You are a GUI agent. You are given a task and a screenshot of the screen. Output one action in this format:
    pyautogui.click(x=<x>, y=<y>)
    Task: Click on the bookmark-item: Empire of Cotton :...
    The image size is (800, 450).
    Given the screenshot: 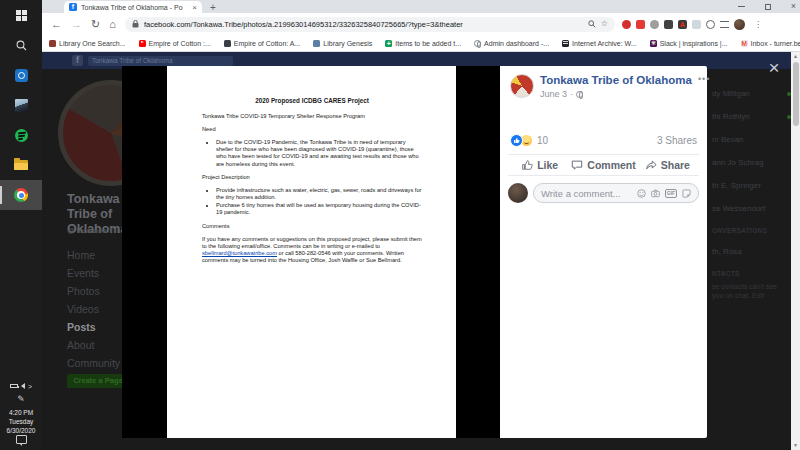 What is the action you would take?
    pyautogui.click(x=175, y=44)
    